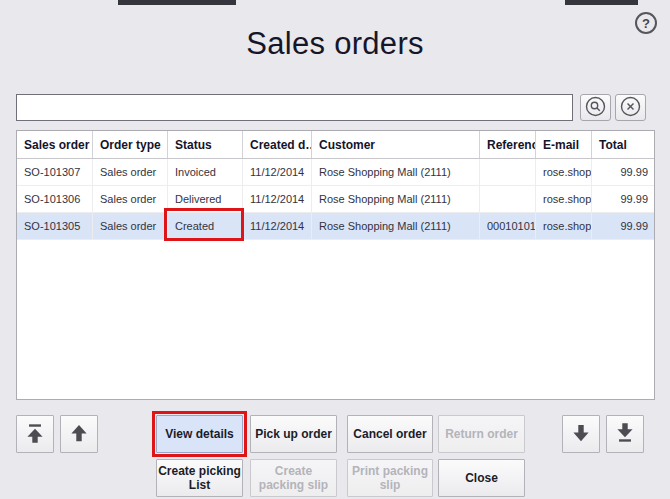  I want to click on create-picking-list-button: Create picking List, so click(200, 478).